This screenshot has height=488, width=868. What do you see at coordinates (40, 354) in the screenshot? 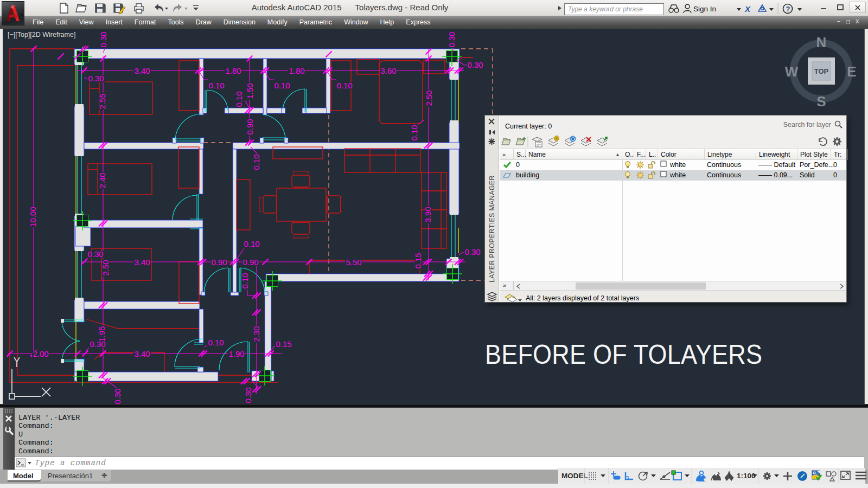
I see `svg-text: 2.00` at bounding box center [40, 354].